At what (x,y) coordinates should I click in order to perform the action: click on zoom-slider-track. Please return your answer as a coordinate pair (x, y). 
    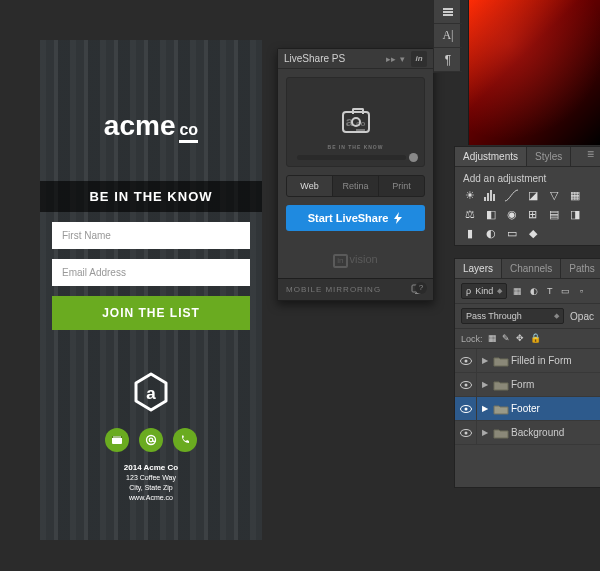
    Looking at the image, I should click on (352, 158).